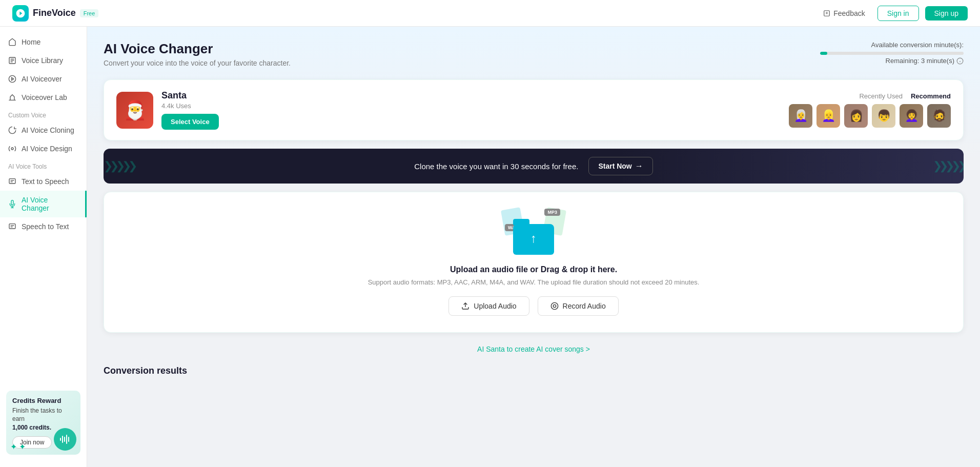  Describe the element at coordinates (533, 306) in the screenshot. I see `upload-buttons: Upload Audio Record Audio` at that location.